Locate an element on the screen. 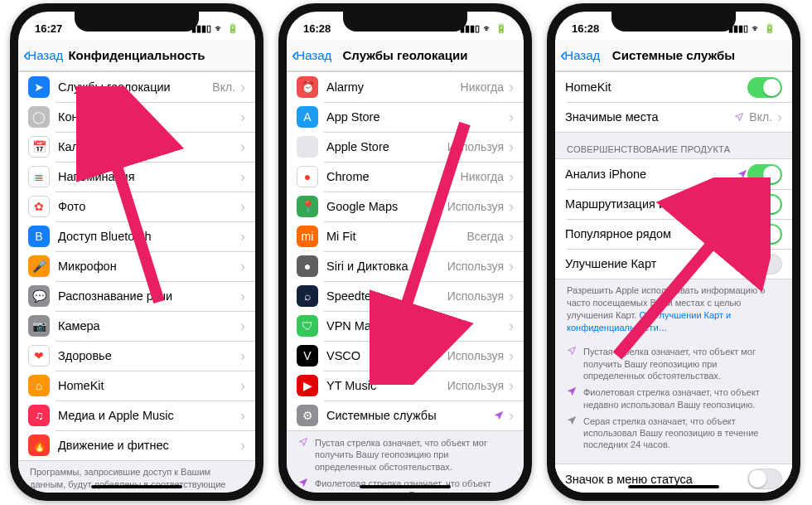 This screenshot has width=812, height=505. cell-label: VSCO is located at coordinates (384, 356).